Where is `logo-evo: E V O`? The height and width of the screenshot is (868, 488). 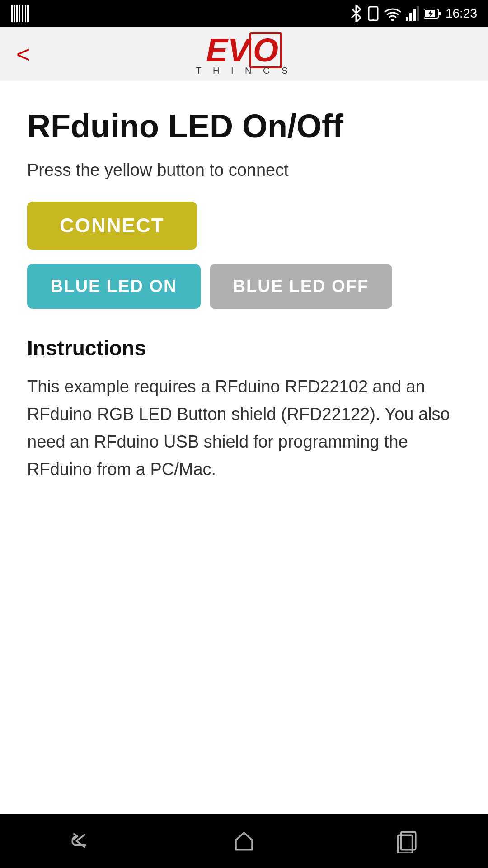
logo-evo: E V O is located at coordinates (244, 50).